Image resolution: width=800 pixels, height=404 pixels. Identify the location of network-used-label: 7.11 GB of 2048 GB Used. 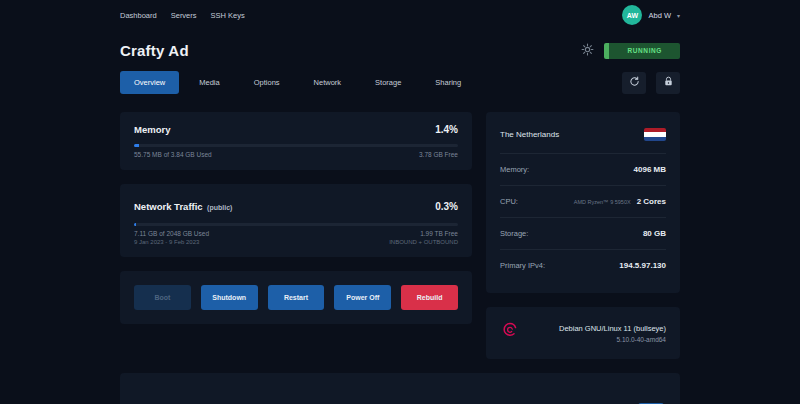
(172, 234).